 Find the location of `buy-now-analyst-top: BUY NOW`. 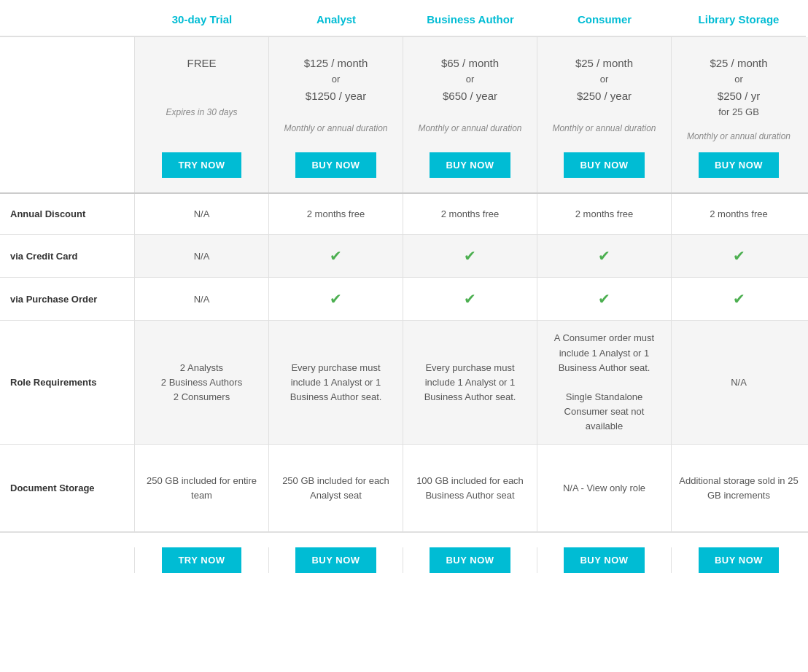

buy-now-analyst-top: BUY NOW is located at coordinates (335, 165).